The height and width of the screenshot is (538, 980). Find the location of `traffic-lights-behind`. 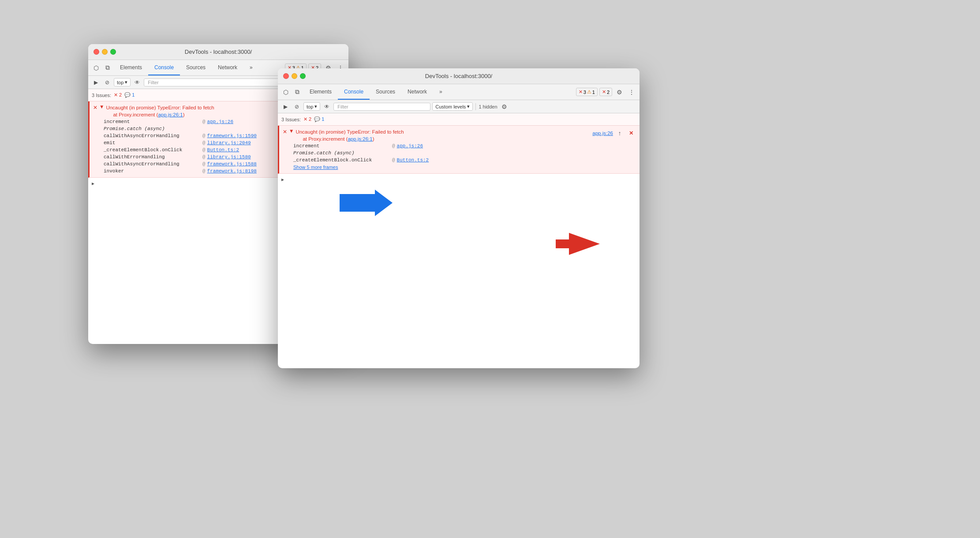

traffic-lights-behind is located at coordinates (102, 52).